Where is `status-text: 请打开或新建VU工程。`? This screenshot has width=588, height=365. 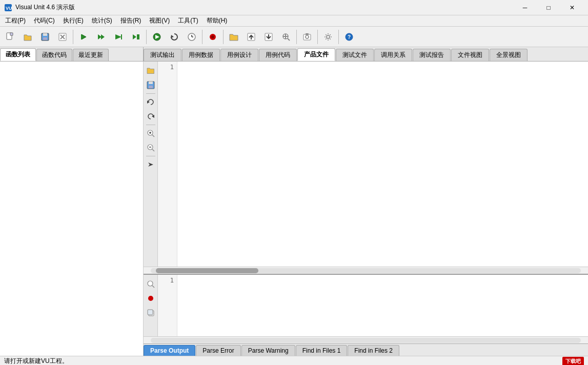
status-text: 请打开或新建VU工程。 is located at coordinates (36, 361).